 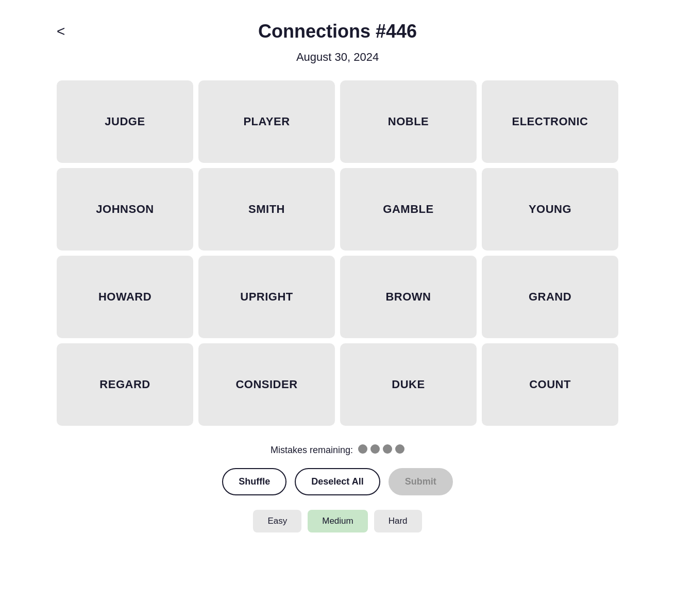 I want to click on tile-brown: BROWN, so click(x=408, y=297).